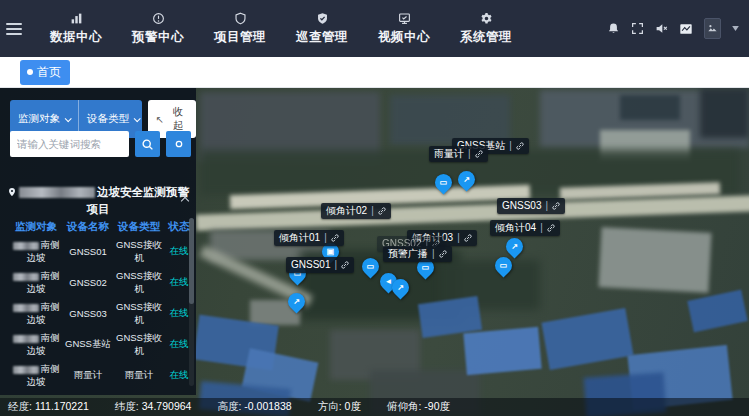  What do you see at coordinates (525, 228) in the screenshot?
I see `map-device-label: 倾角计04 |` at bounding box center [525, 228].